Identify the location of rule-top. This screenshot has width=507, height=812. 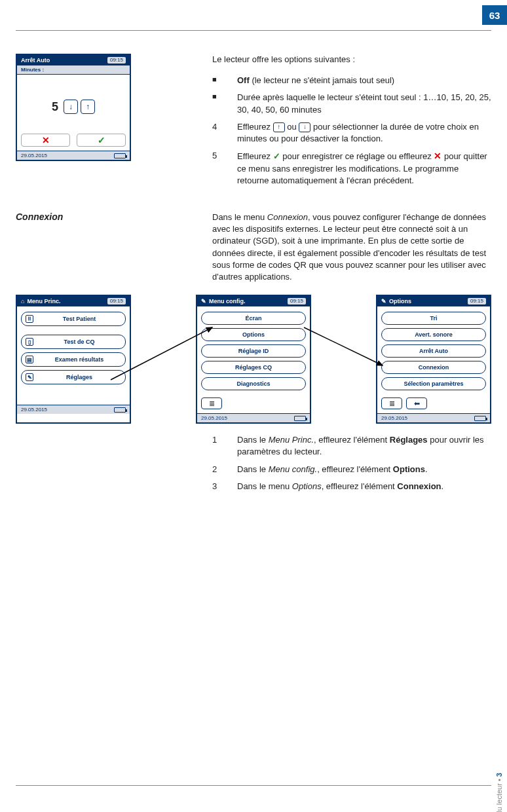
(254, 30).